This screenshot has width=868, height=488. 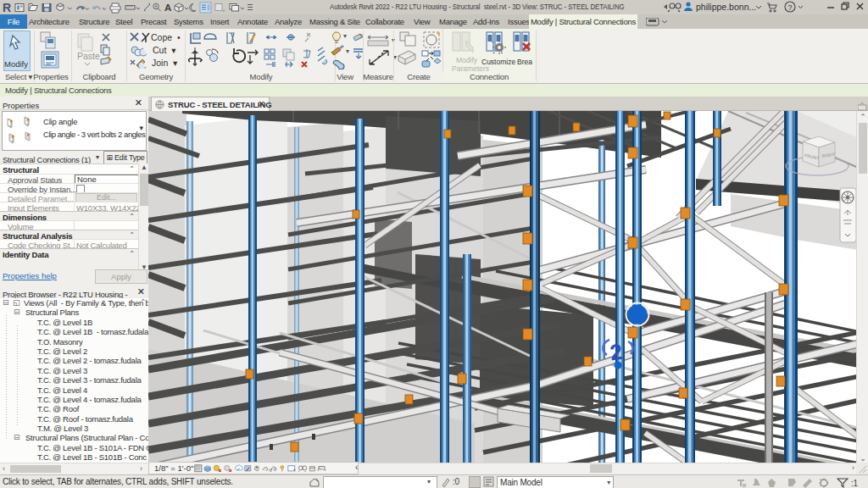 I want to click on svg-text: :1, so click(x=854, y=483).